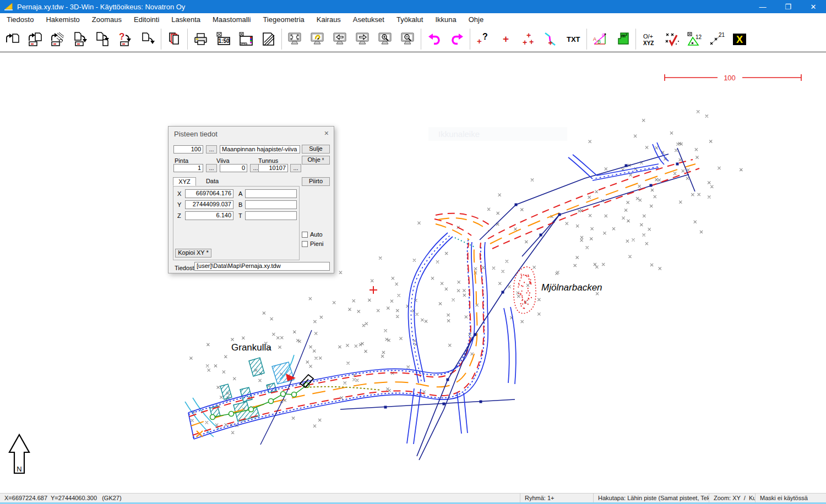  Describe the element at coordinates (525, 290) in the screenshot. I see `outcrop-outline` at that location.